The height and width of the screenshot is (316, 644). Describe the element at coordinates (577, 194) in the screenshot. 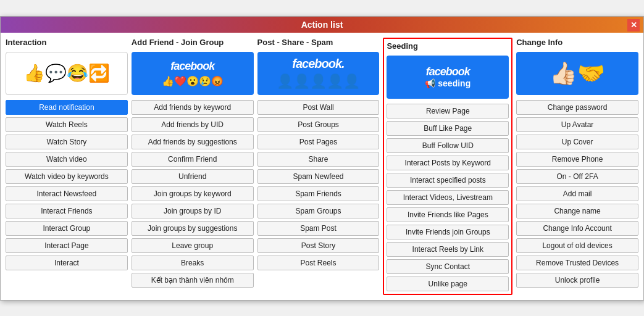

I see `btn-add-mail: Add mail` at that location.